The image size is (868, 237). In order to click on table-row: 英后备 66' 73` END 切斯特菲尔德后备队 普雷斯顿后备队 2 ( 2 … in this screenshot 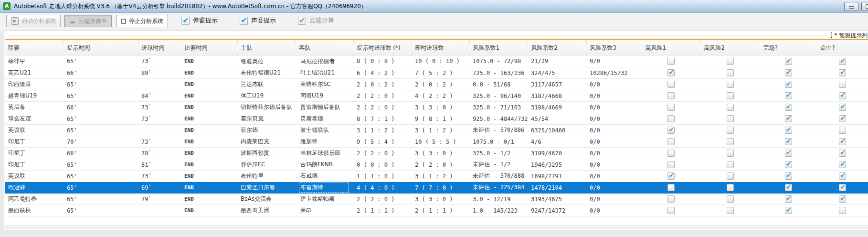, I will do `click(436, 108)`.